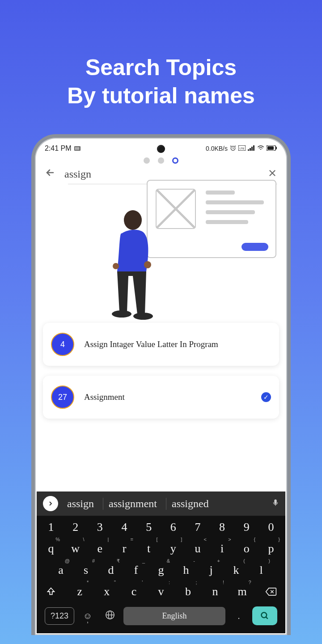 This screenshot has width=322, height=644. What do you see at coordinates (100, 549) in the screenshot?
I see `key-e: e|` at bounding box center [100, 549].